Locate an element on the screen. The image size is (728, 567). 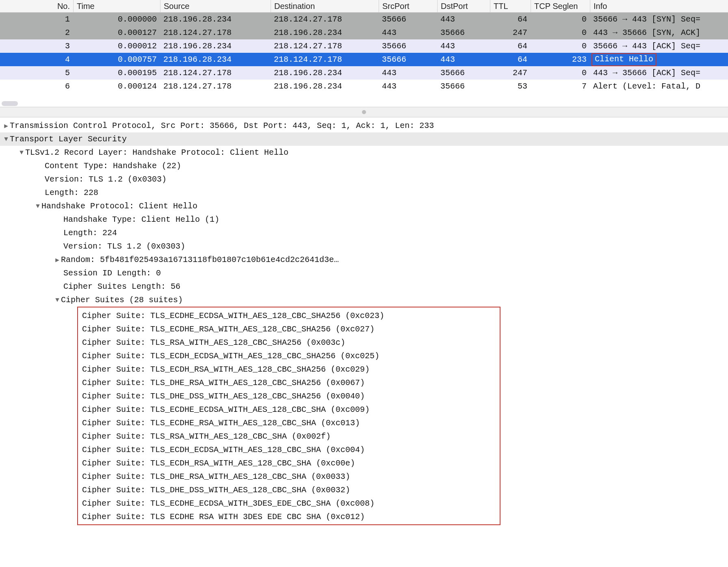
cell-info: 35666 → 443 [ACK] Seq= is located at coordinates (659, 46).